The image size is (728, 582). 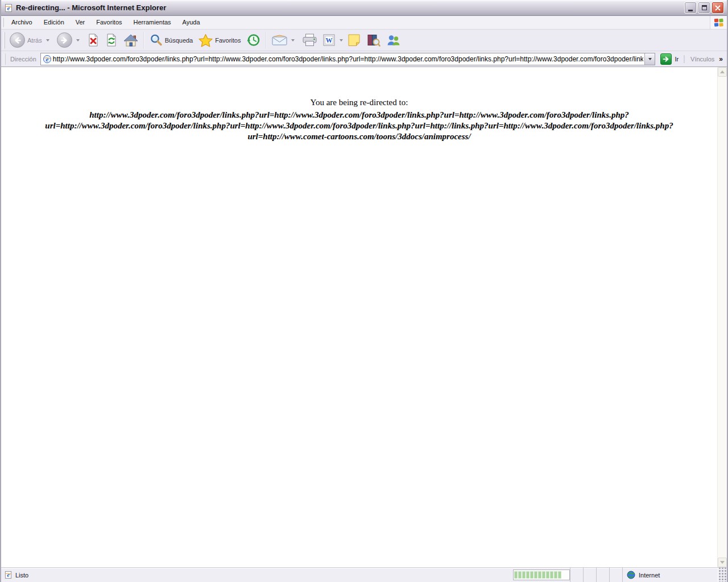 I want to click on scroll-down-button, so click(x=722, y=563).